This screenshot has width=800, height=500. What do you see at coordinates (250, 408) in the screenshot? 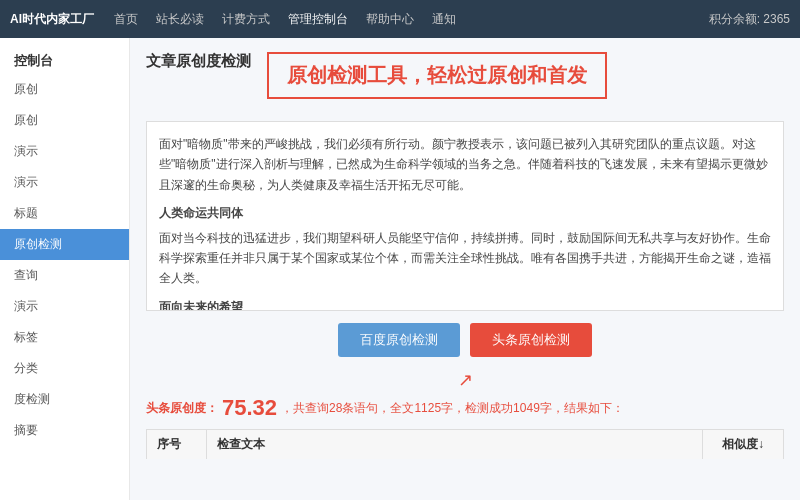
I see `result-score: 75.32` at bounding box center [250, 408].